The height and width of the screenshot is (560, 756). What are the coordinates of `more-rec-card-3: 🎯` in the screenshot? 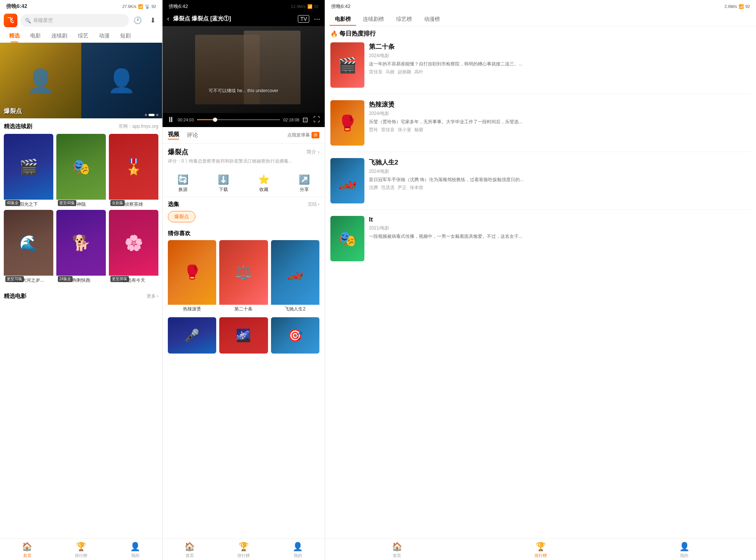 It's located at (295, 335).